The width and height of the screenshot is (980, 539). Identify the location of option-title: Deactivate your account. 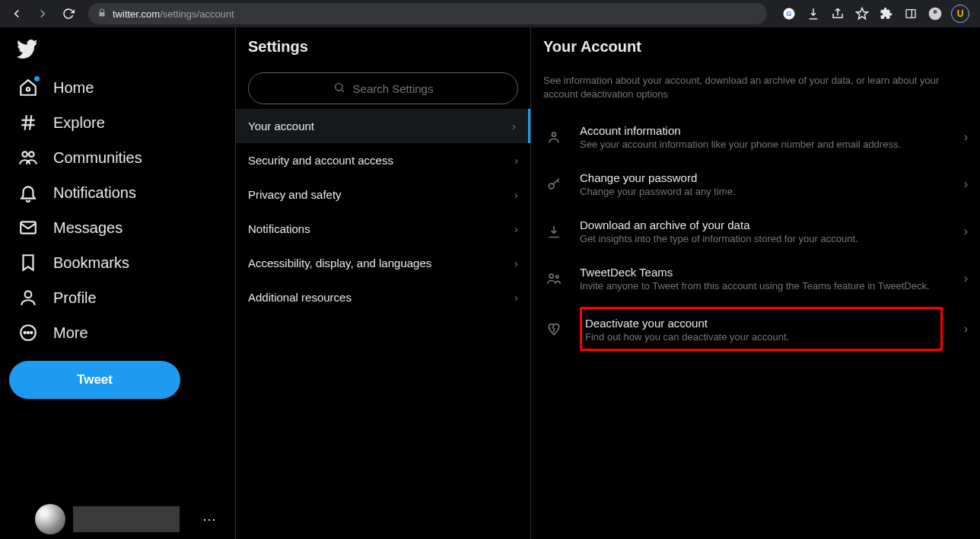
(758, 323).